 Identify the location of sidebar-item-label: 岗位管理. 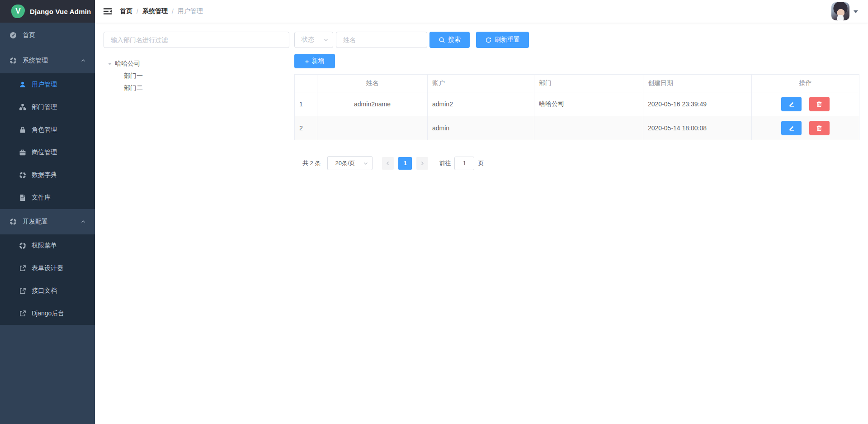
(44, 152).